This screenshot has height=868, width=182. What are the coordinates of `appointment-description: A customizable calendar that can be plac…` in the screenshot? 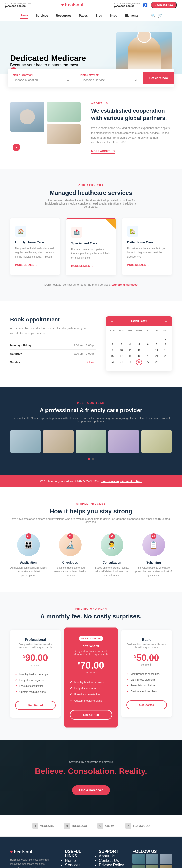 It's located at (53, 331).